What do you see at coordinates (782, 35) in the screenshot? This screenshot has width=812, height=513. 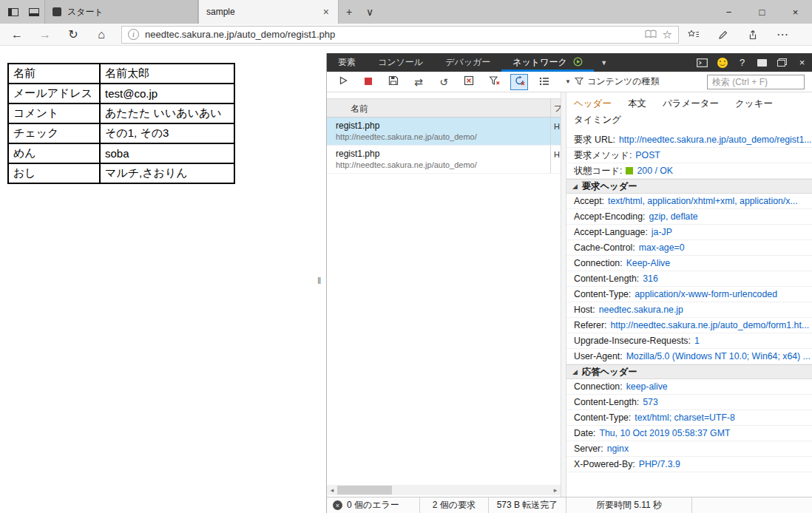 I see `more-options-icon: ⋯` at bounding box center [782, 35].